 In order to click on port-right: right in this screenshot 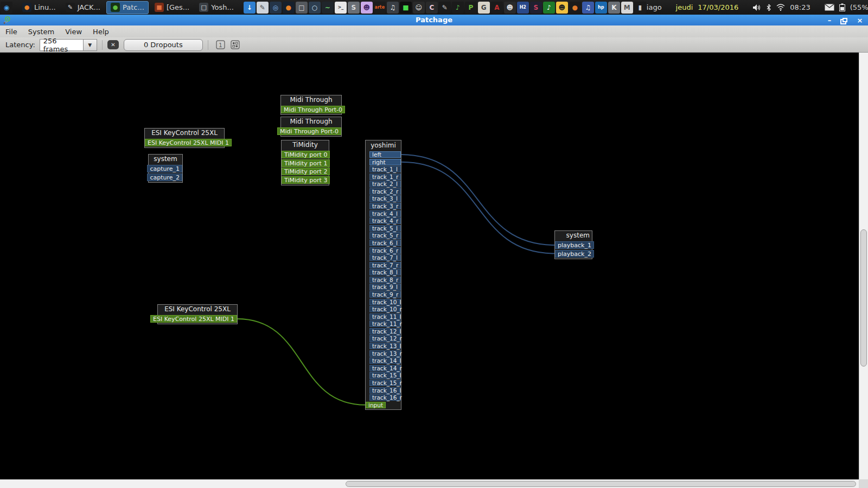, I will do `click(385, 162)`.